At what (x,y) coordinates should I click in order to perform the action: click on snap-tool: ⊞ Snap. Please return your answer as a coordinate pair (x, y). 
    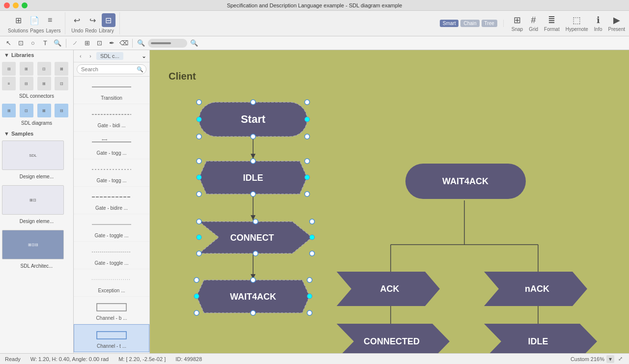
    Looking at the image, I should click on (517, 24).